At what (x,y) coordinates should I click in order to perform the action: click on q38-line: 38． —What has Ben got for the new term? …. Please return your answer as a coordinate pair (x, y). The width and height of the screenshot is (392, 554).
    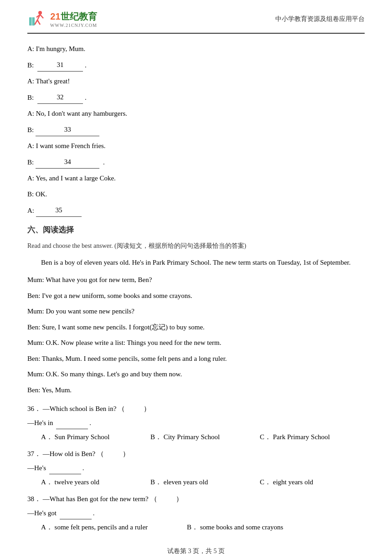
    Looking at the image, I should click on (196, 499).